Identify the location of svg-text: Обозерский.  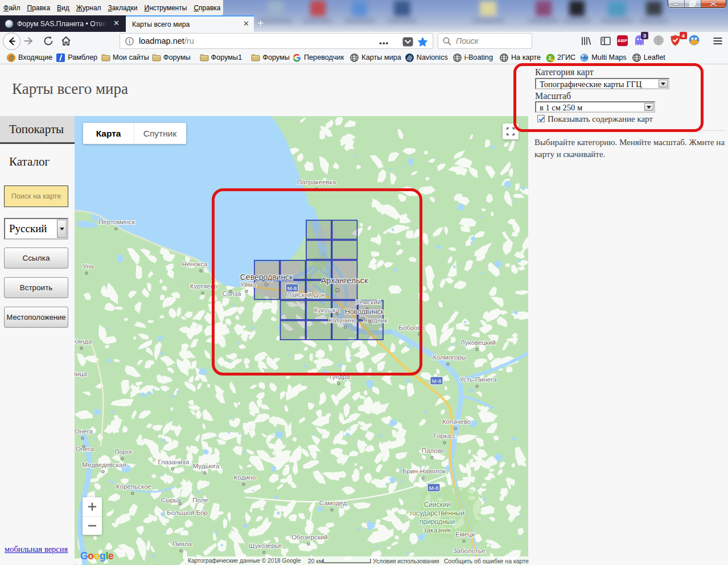
(310, 537).